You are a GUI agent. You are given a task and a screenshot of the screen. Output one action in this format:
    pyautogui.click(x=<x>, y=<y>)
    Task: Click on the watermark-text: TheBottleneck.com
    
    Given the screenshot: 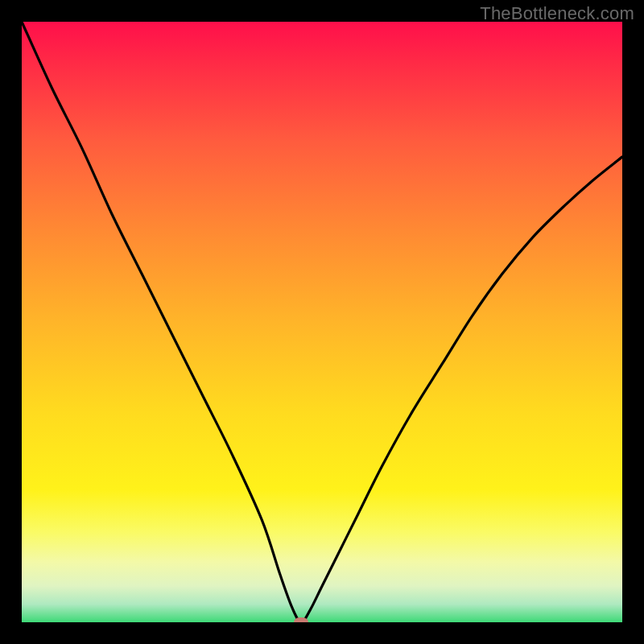 What is the action you would take?
    pyautogui.click(x=557, y=14)
    